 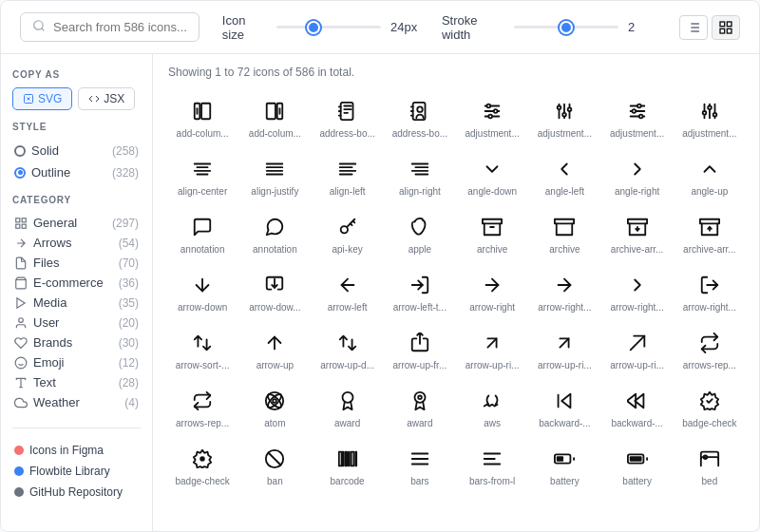 What do you see at coordinates (76, 466) in the screenshot?
I see `sidebar-footer: Icons in Figma Flowbite Library GitHub R…` at bounding box center [76, 466].